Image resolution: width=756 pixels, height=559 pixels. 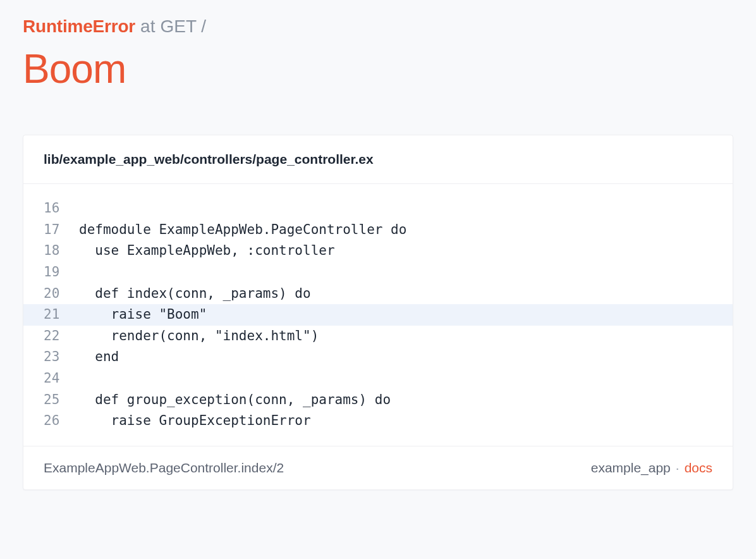 I want to click on source-line: 21 raise "Boom", so click(x=378, y=315).